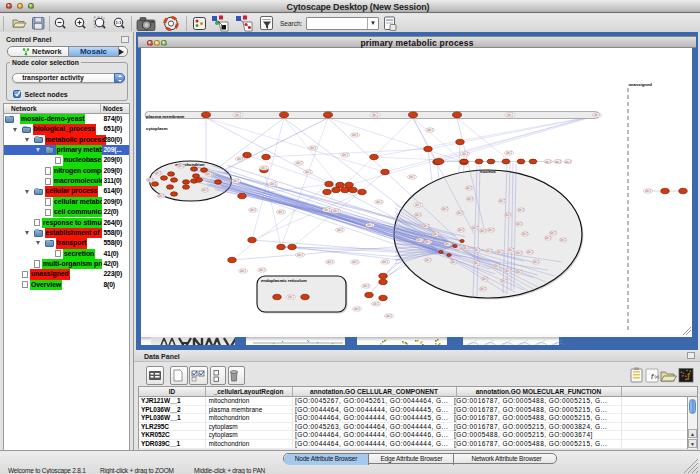 The height and width of the screenshot is (474, 700). I want to click on svg-text: (x), so click(658, 376).